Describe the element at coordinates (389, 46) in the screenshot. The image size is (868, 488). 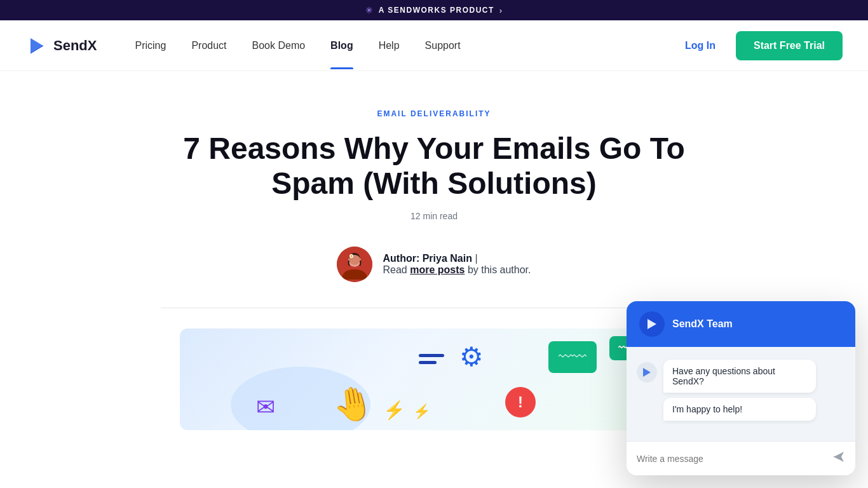
I see `nav-item-help: Help` at that location.